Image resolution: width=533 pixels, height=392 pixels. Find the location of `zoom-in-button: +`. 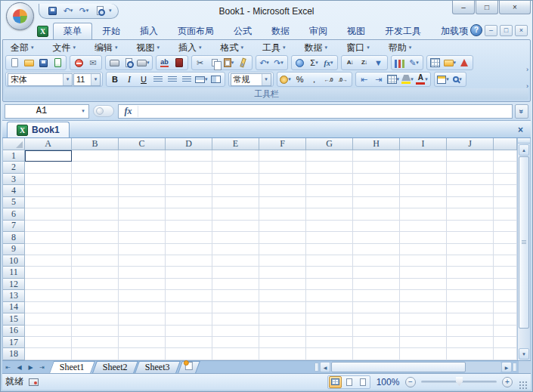

zoom-in-button: + is located at coordinates (507, 382).